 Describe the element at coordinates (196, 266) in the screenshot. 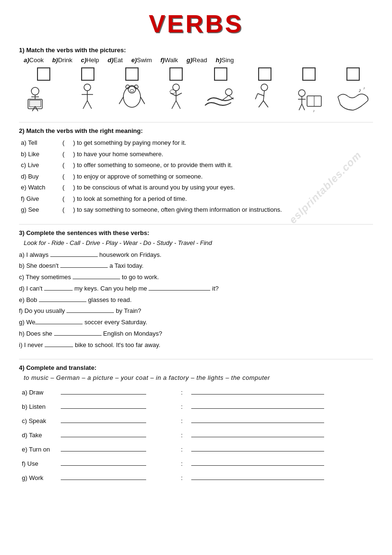

I see `sentence-item: b) She doesn't a Taxi today.` at that location.